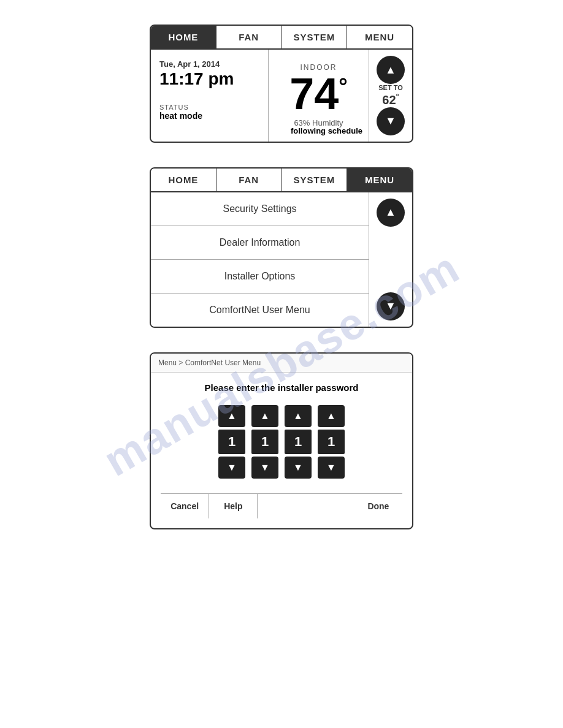 This screenshot has height=728, width=563. Describe the element at coordinates (265, 468) in the screenshot. I see `digit2-down-button: ▼` at that location.